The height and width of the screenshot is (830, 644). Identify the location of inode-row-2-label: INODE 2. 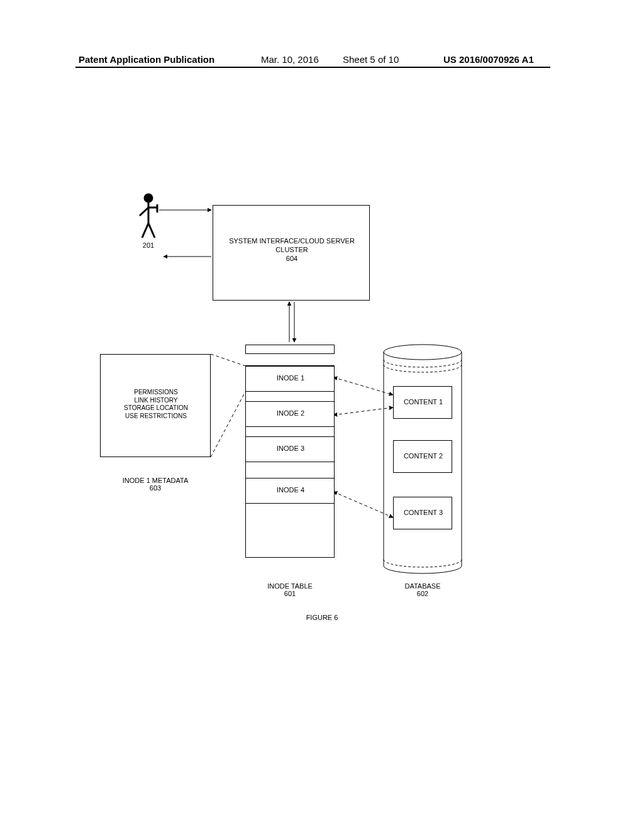
(291, 414).